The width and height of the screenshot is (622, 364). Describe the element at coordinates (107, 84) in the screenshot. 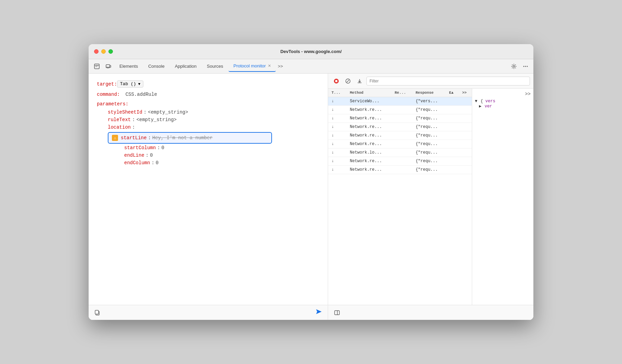

I see `target-key-label: target:` at that location.